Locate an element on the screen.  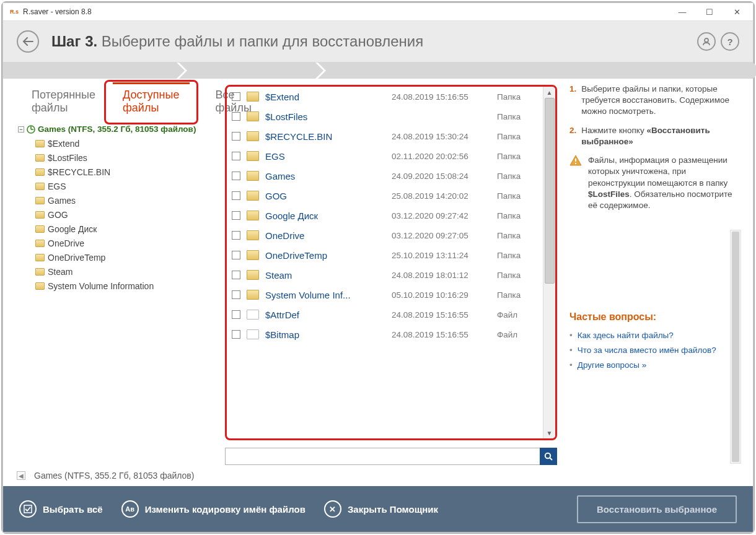
file-row: System Volume Inf...05.10.2019 10:16:29П… is located at coordinates (385, 295).